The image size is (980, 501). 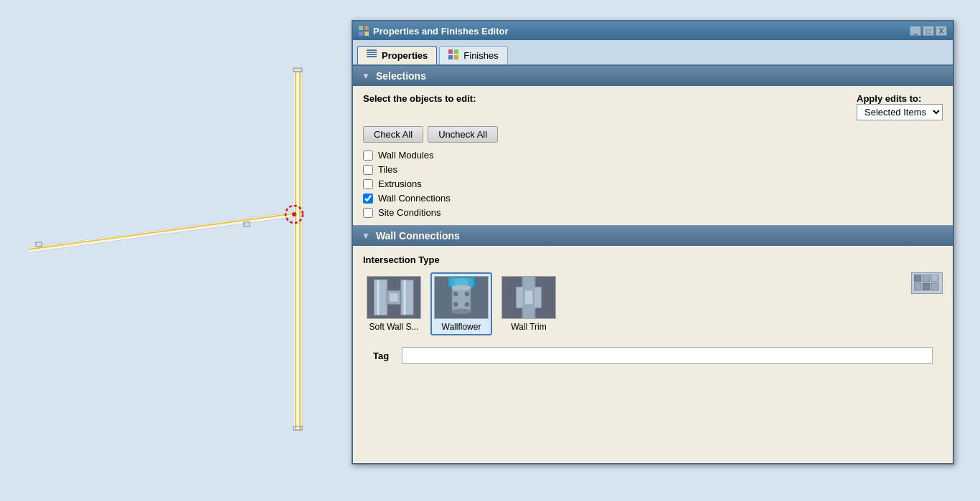 What do you see at coordinates (364, 31) in the screenshot?
I see `app-icon` at bounding box center [364, 31].